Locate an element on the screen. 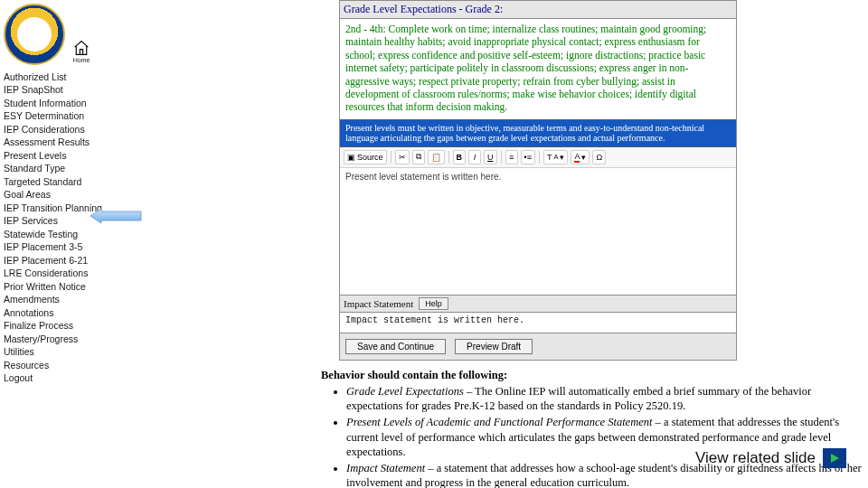 This screenshot has width=868, height=488. sidebar-item-prior-written-notice: Prior Written Notice is located at coordinates (63, 286).